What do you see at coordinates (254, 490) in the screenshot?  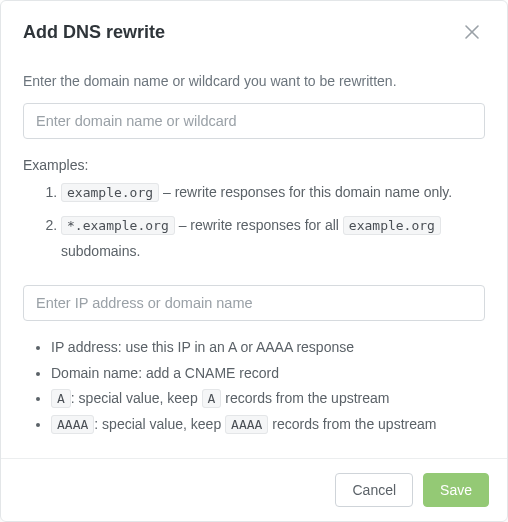 I see `dialog-footer: Cancel Save` at bounding box center [254, 490].